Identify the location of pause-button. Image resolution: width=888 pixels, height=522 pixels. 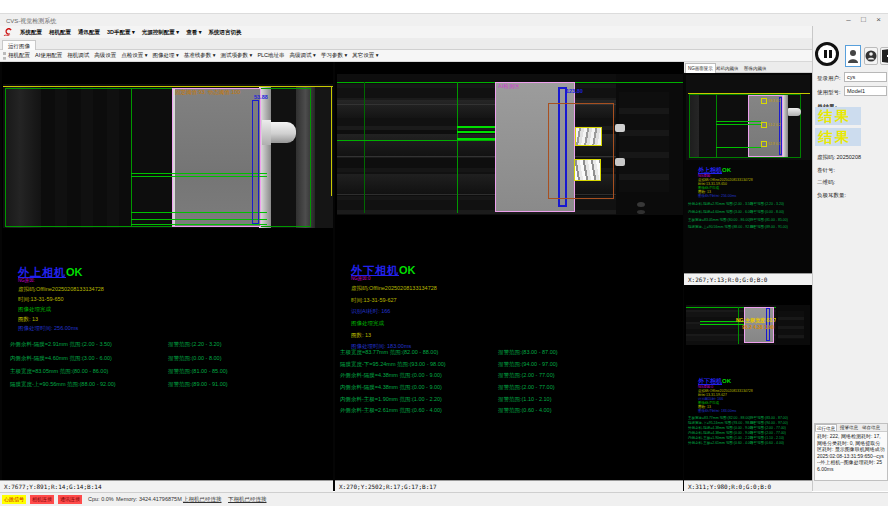
(829, 56).